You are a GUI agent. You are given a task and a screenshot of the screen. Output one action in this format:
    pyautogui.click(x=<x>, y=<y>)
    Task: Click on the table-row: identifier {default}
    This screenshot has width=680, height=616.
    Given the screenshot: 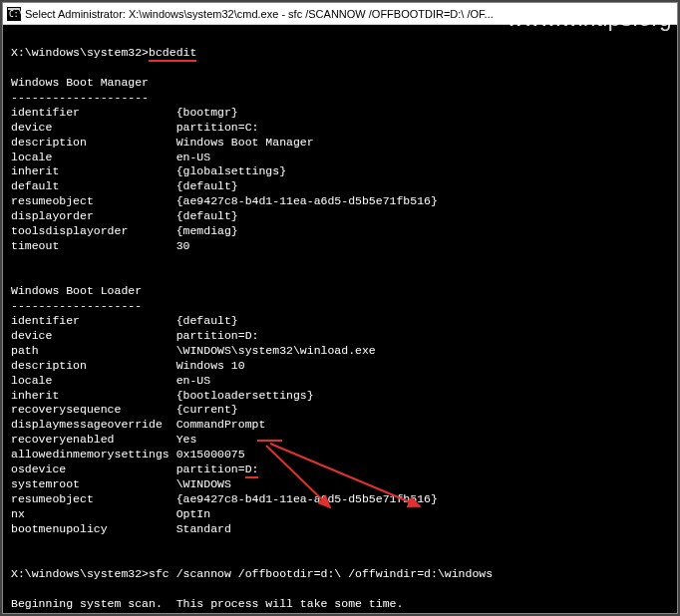 What is the action you would take?
    pyautogui.click(x=340, y=321)
    